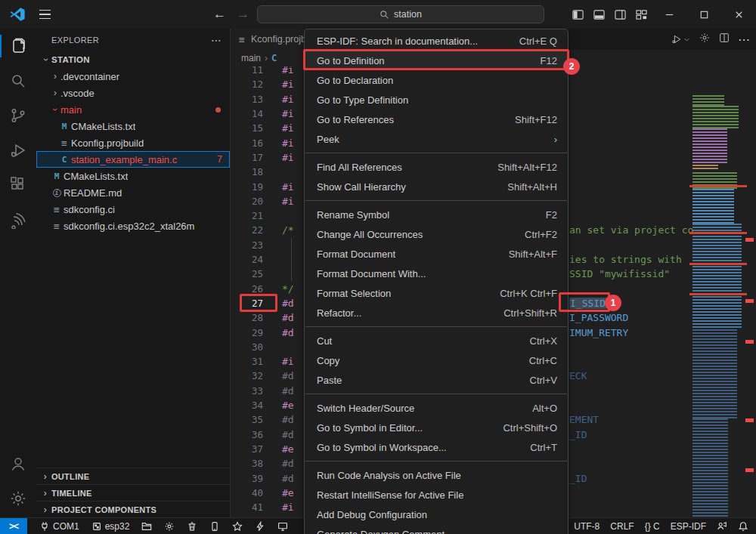  What do you see at coordinates (169, 526) in the screenshot?
I see `status-gear-icon` at bounding box center [169, 526].